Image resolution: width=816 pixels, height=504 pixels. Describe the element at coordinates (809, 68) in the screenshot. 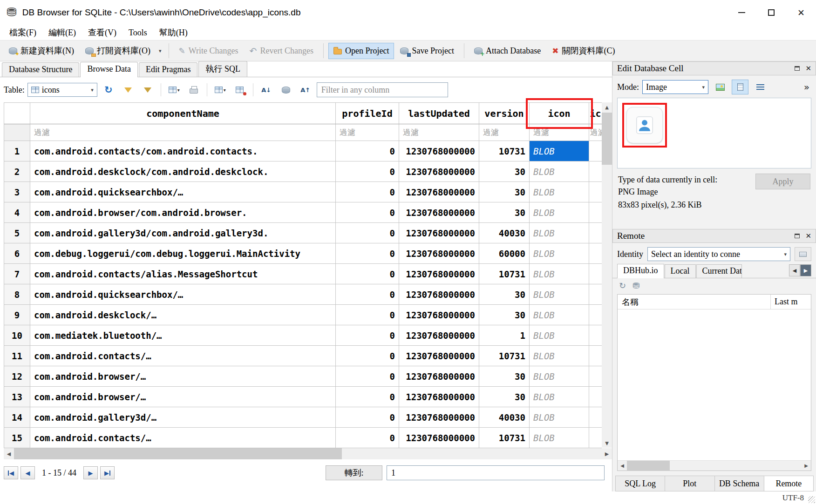

I see `close-panel-icon: ✕` at that location.